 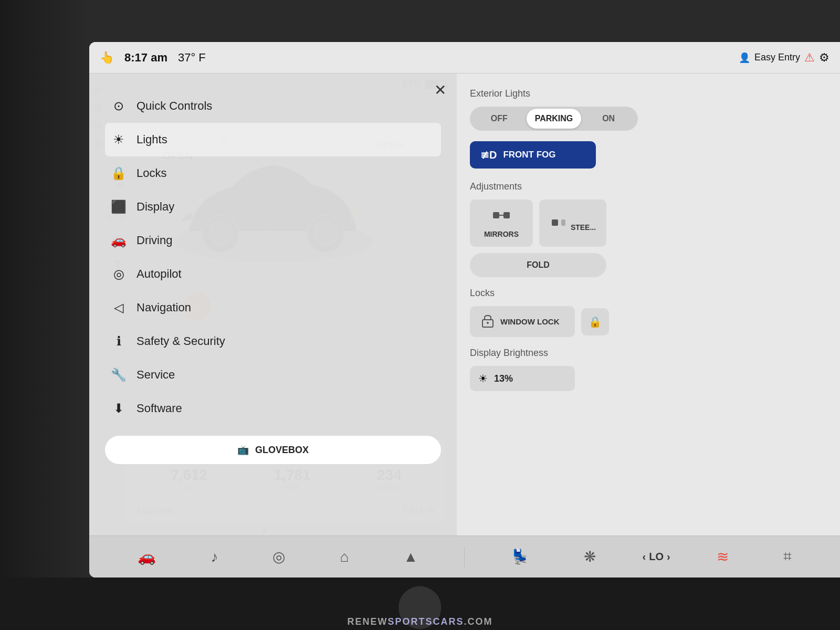 What do you see at coordinates (648, 370) in the screenshot?
I see `brightness-section: Display Brightness ☀ 13%` at bounding box center [648, 370].